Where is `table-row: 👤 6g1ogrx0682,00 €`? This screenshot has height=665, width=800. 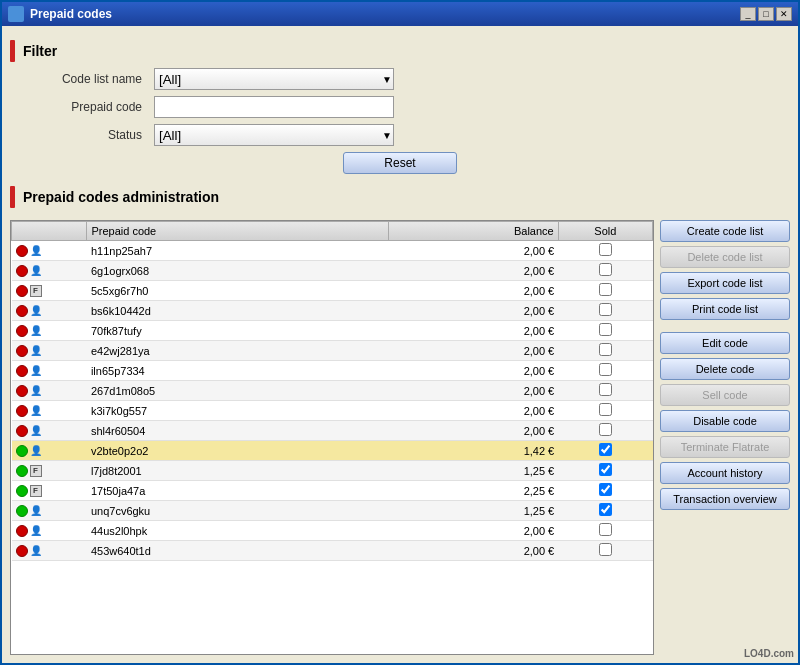
table-row: 👤 6g1ogrx0682,00 € is located at coordinates (332, 271).